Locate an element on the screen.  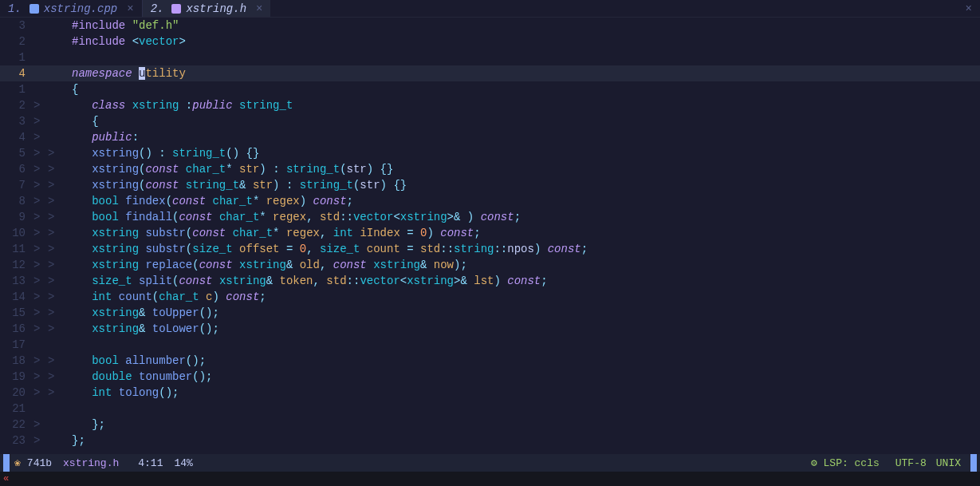
code-content: xstring(const char_t* str) : string_t(st… is located at coordinates (526, 169).